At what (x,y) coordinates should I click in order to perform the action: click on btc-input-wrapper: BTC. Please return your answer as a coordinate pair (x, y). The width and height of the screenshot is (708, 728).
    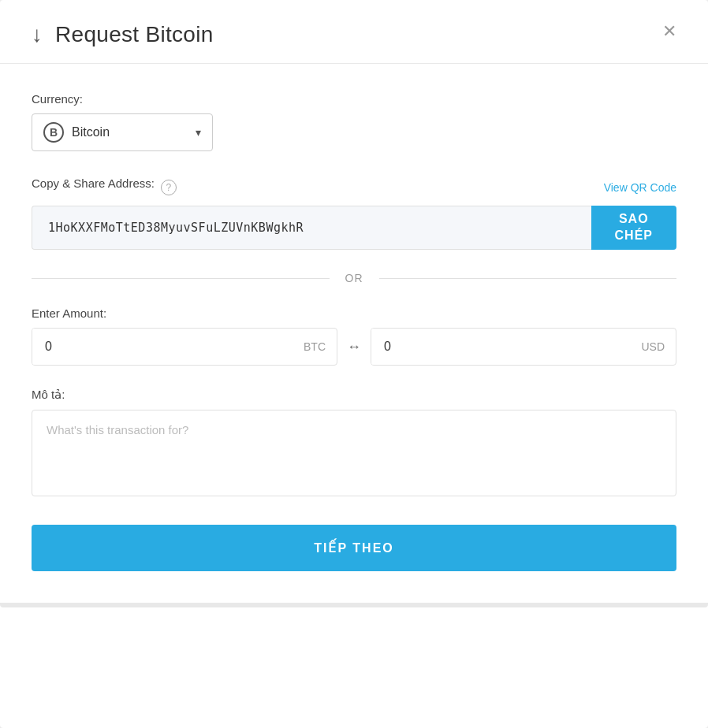
    Looking at the image, I should click on (184, 347).